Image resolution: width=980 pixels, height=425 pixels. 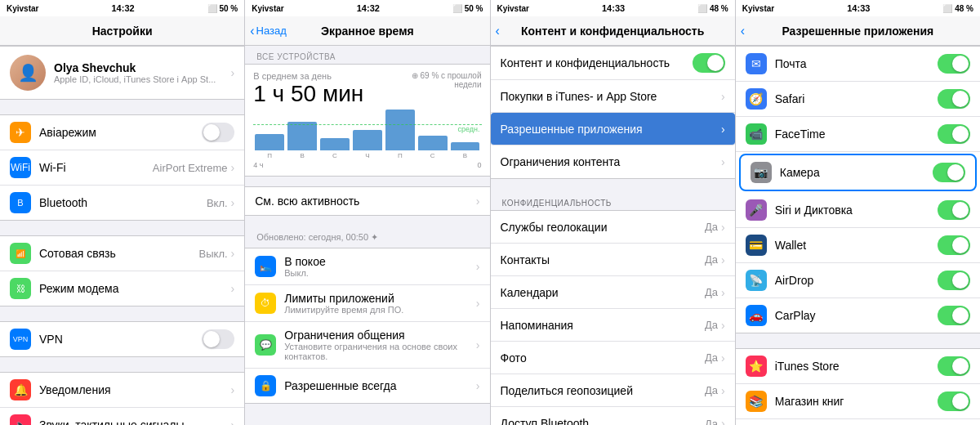 I want to click on settings-item-wallet: 💳 Wallet, so click(x=858, y=245).